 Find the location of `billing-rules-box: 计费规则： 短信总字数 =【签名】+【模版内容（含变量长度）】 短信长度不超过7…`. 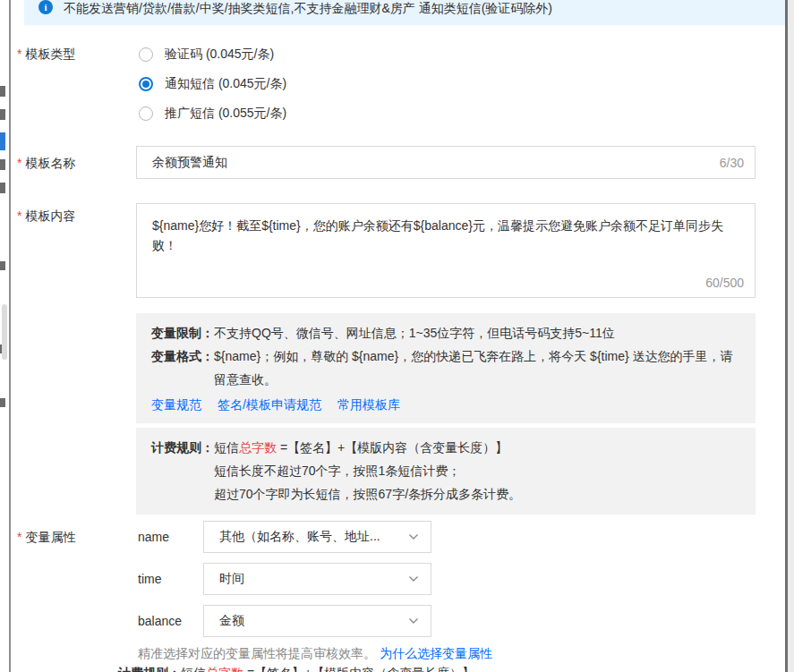

billing-rules-box: 计费规则： 短信总字数 =【签名】+【模版内容（含变量长度）】 短信长度不超过7… is located at coordinates (446, 471).